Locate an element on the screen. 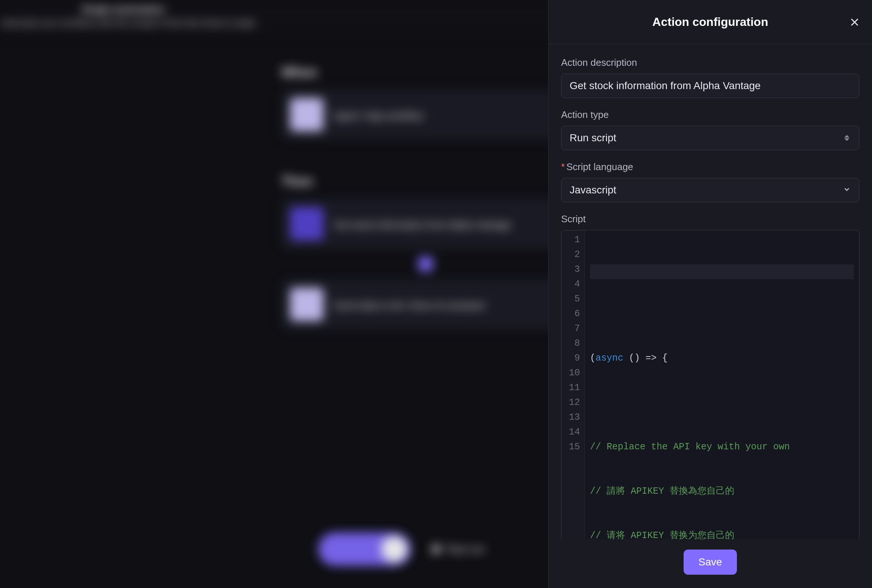  field-script-language: *Script language Javascript is located at coordinates (710, 182).